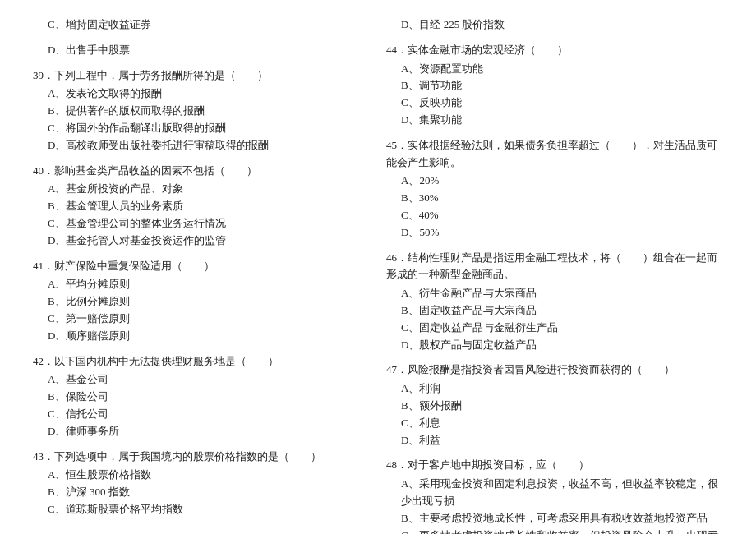 The height and width of the screenshot is (534, 756). What do you see at coordinates (197, 94) in the screenshot?
I see `option-a: A、发表论文取得的报酬` at bounding box center [197, 94].